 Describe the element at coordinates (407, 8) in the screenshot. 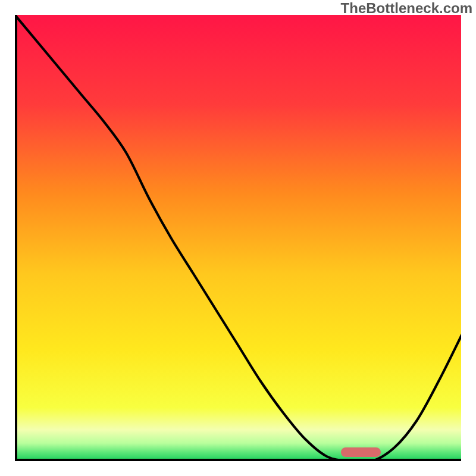

I see `watermark-text: TheBottleneck.com` at that location.